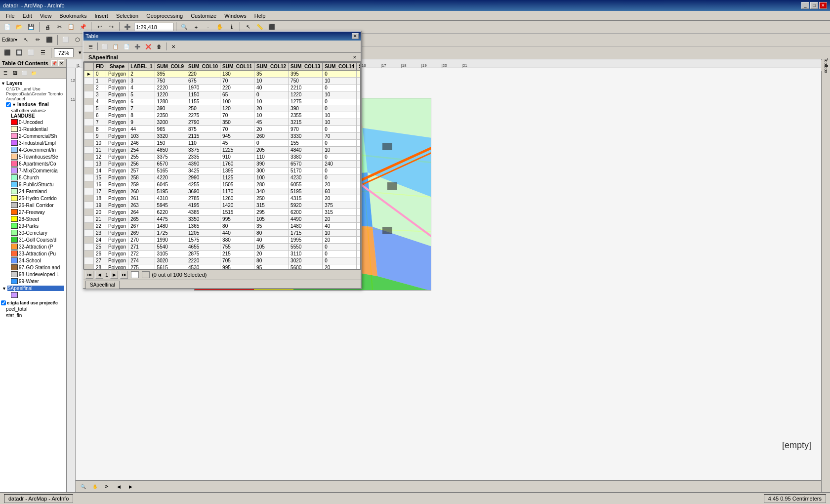 Image resolution: width=830 pixels, height=504 pixels. Describe the element at coordinates (235, 16) in the screenshot. I see `menu-windows: Windows` at that location.